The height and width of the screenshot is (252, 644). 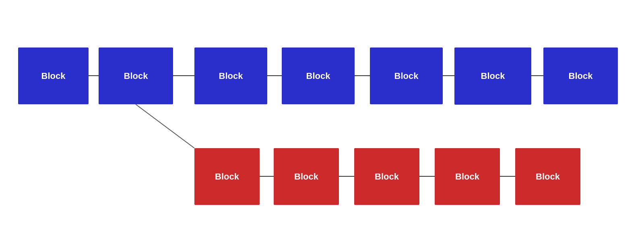 What do you see at coordinates (231, 76) in the screenshot?
I see `blue-block-3: Block` at bounding box center [231, 76].